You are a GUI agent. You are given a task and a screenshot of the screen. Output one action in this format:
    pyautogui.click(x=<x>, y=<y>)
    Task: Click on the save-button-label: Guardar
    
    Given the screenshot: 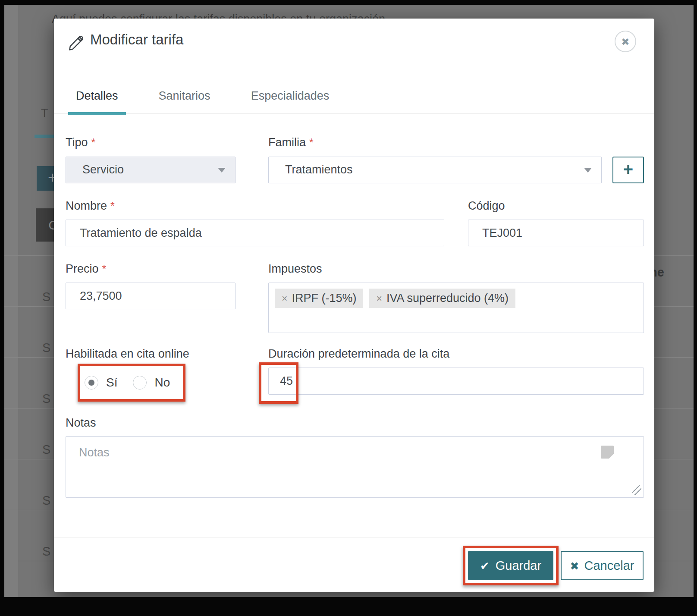 What is the action you would take?
    pyautogui.click(x=518, y=566)
    